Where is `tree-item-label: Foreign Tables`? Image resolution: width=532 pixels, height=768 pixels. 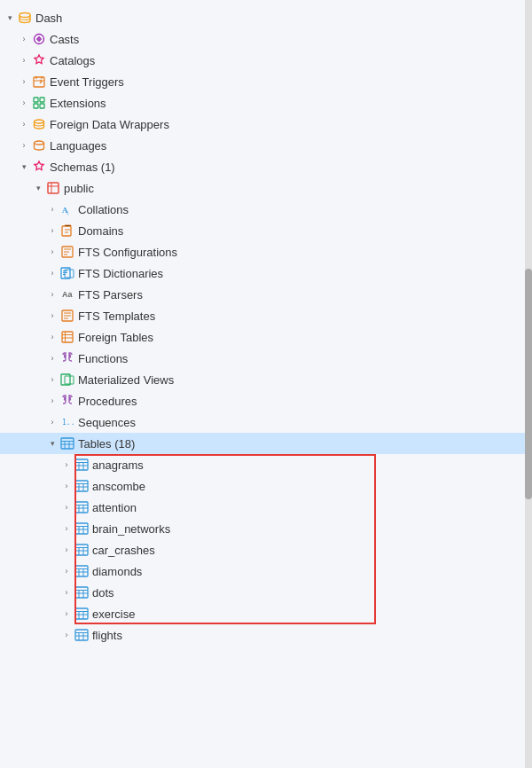 tree-item-label: Foreign Tables is located at coordinates (115, 337).